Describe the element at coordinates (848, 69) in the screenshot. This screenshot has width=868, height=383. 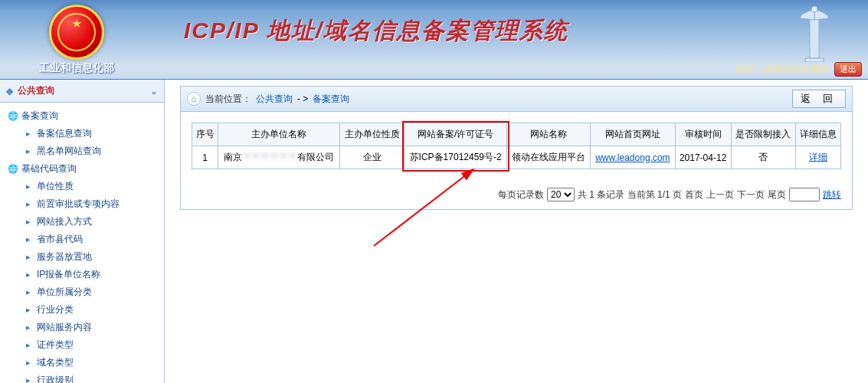
I see `logout-button: 退出` at that location.